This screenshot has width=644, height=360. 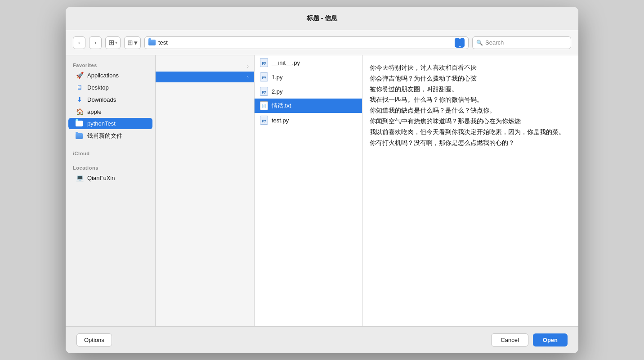 I want to click on preview-line-3: 被你赞过的朋友圈，叫甜甜圈。, so click(x=470, y=90).